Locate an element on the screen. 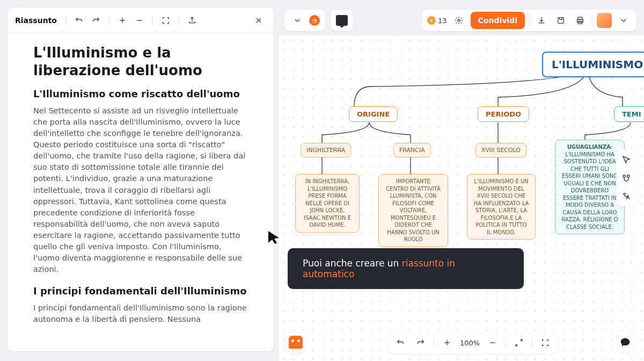 Image resolution: width=644 pixels, height=361 pixels. node-xviii: XVIII SECOLO is located at coordinates (501, 150).